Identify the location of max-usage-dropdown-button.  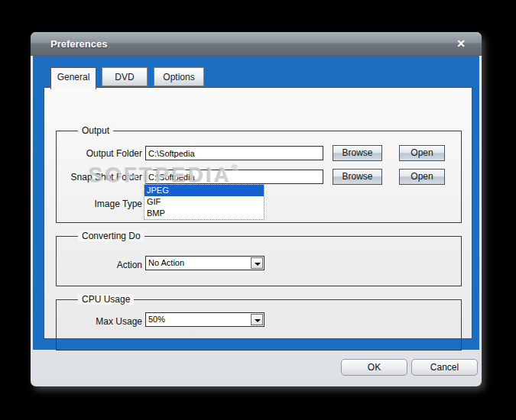
(257, 319).